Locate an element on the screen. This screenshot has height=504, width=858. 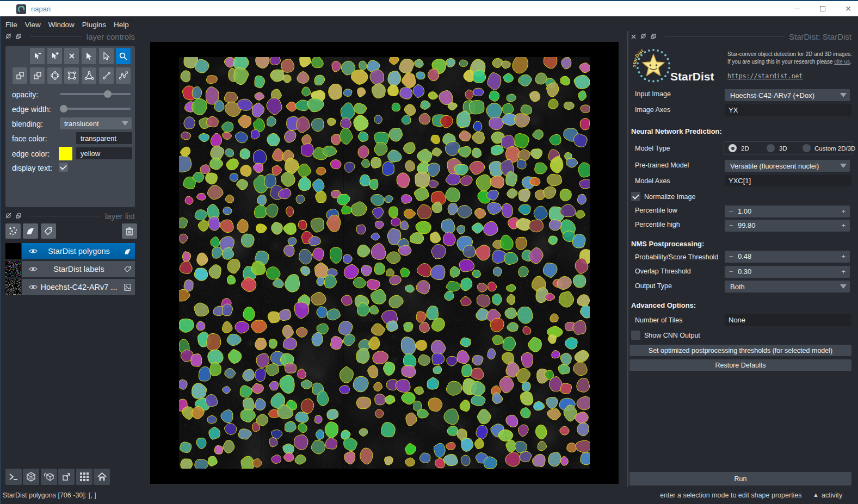
select-shape-tool is located at coordinates (89, 56).